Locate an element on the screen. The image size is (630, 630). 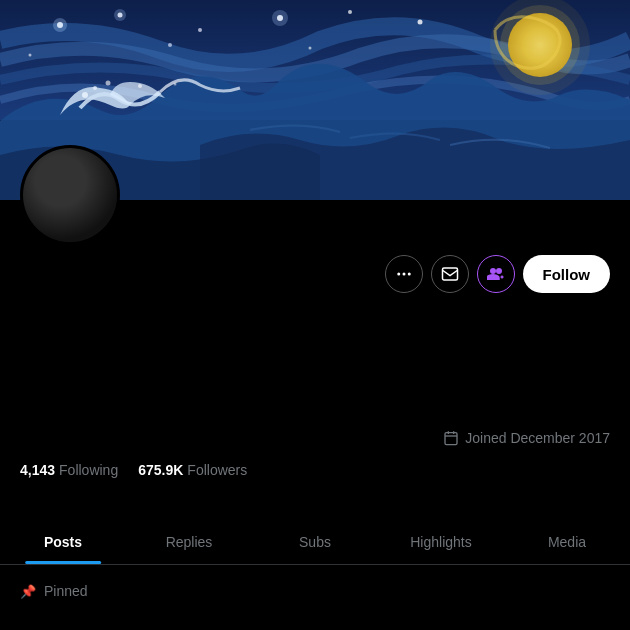
avatar is located at coordinates (70, 195).